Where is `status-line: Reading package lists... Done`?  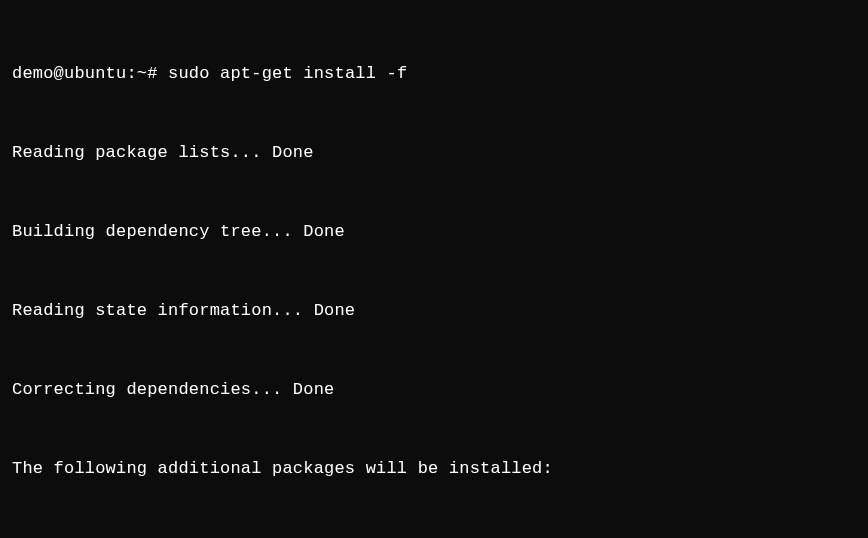 status-line: Reading package lists... Done is located at coordinates (434, 153).